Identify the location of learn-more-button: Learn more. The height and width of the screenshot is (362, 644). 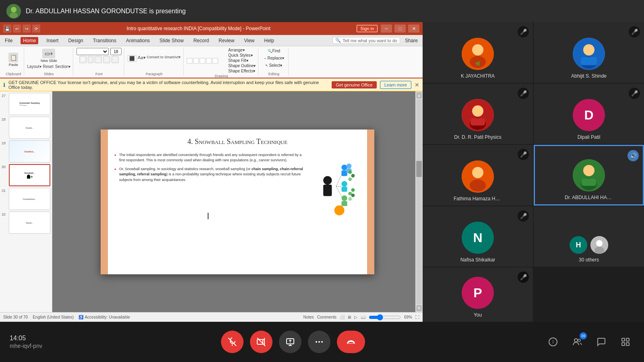
(396, 85).